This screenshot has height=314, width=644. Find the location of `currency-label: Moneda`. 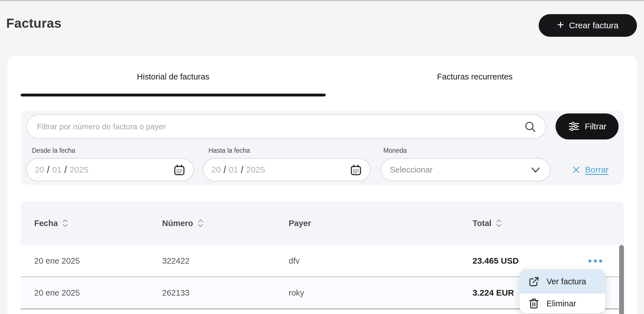

currency-label: Moneda is located at coordinates (395, 150).